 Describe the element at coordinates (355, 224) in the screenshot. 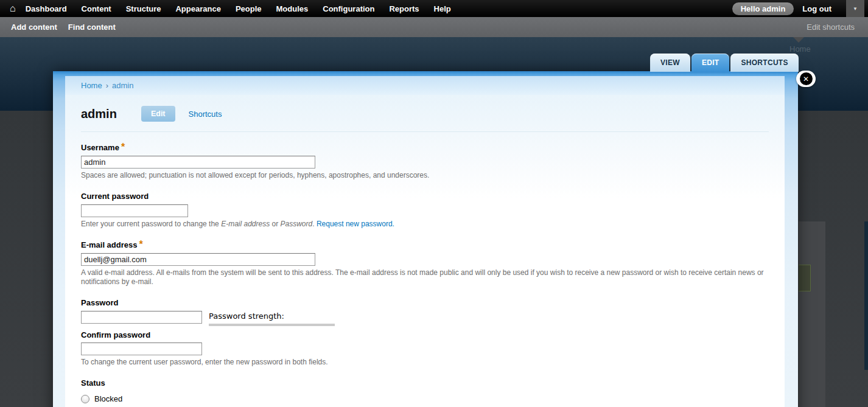

I see `request-new-password-link: Request new password.` at that location.